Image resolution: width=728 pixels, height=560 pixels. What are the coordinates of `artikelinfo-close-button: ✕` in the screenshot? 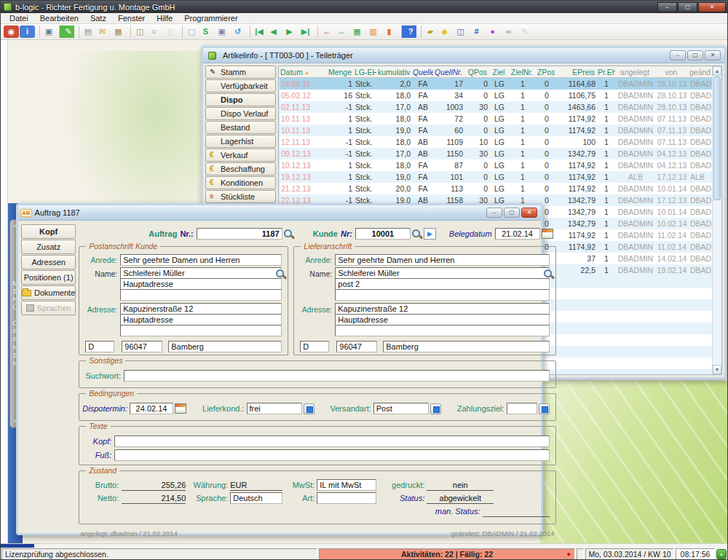 It's located at (713, 55).